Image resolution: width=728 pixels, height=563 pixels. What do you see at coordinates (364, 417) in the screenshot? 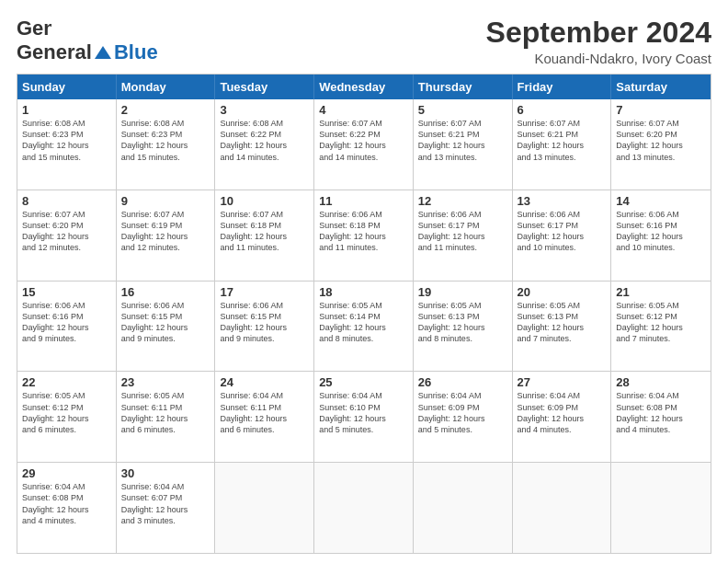
I see `day-25: 25 Sunrise: 6:04 AMSunset: 6:10 PMDaylig…` at bounding box center [364, 417].